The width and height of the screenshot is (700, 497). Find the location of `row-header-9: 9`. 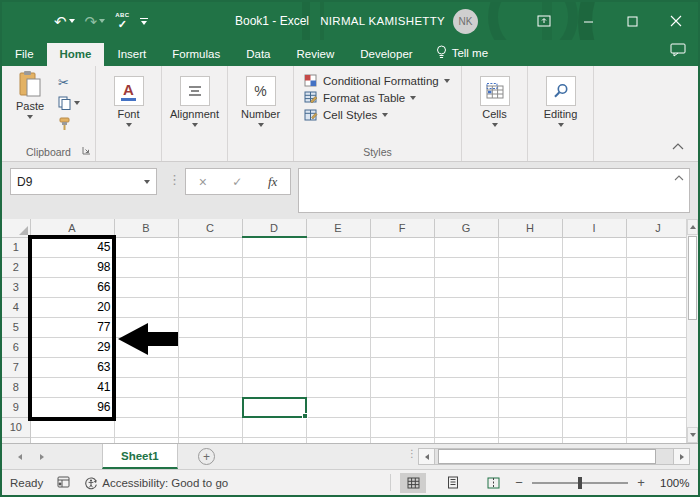

row-header-9: 9 is located at coordinates (16, 407).